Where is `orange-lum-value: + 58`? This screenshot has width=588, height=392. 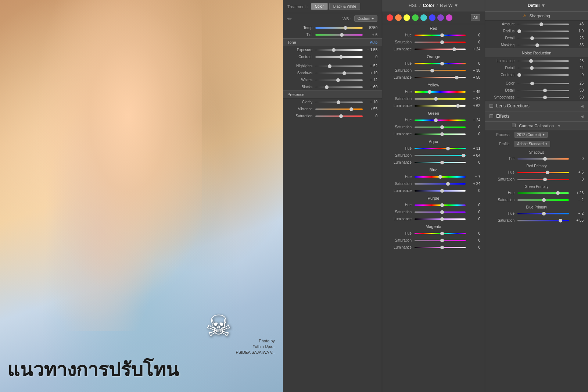
orange-lum-value: + 58 is located at coordinates (474, 77).